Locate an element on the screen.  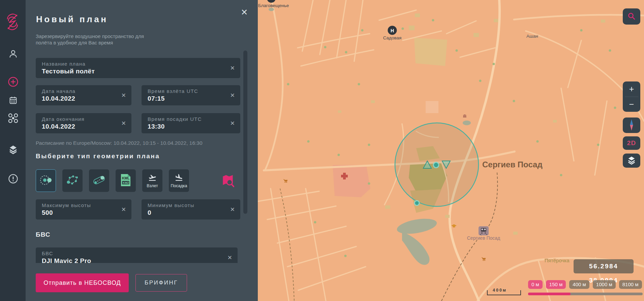
cursor-coordinates: 56.2984 38.0994 is located at coordinates (604, 266).